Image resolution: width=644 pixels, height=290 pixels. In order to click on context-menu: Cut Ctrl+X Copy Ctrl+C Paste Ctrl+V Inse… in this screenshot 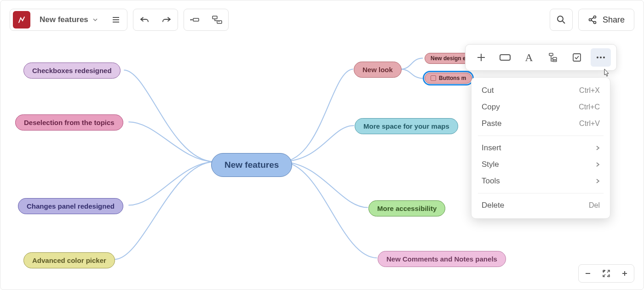, I will do `click(541, 148)`.